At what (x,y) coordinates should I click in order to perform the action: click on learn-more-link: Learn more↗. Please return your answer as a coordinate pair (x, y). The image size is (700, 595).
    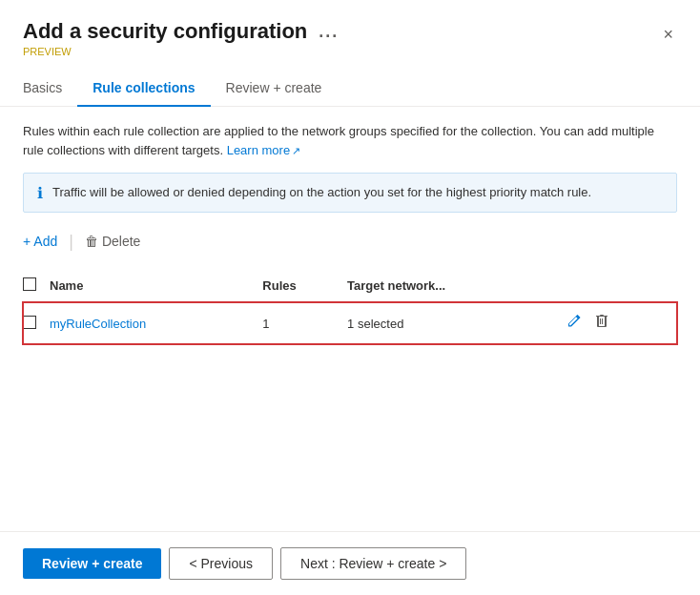
    Looking at the image, I should click on (263, 151).